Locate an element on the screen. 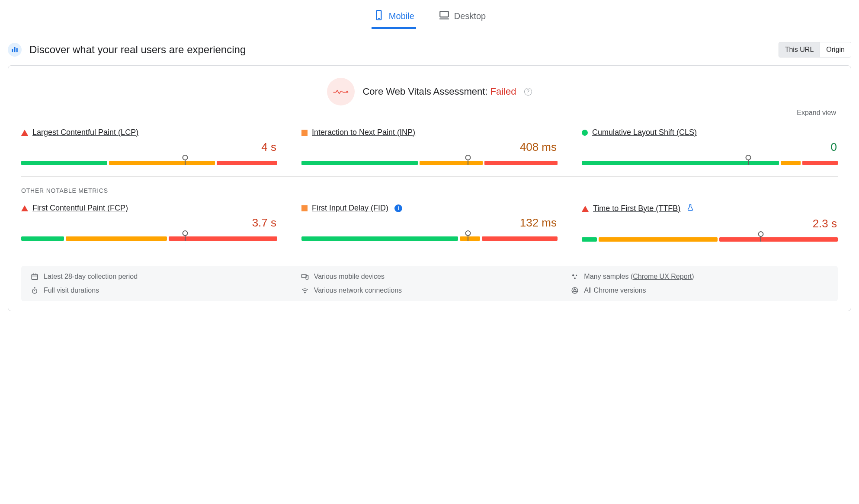 The image size is (859, 504). footer-devices: Various mobile devices is located at coordinates (430, 277).